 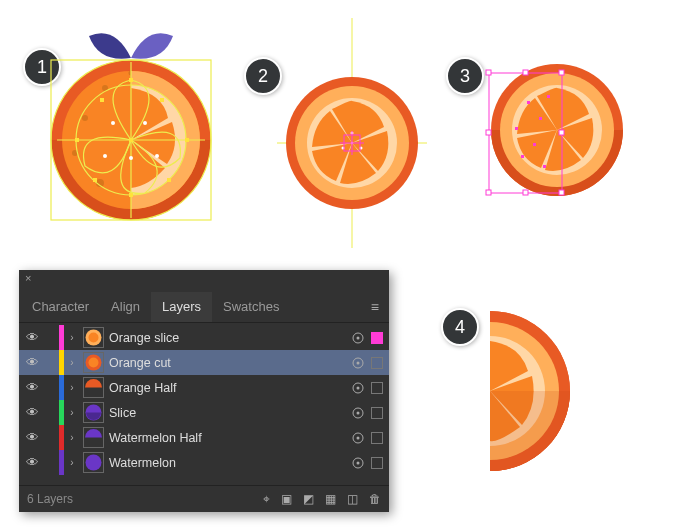 What do you see at coordinates (204, 412) in the screenshot?
I see `layer-row: 👁›Slice` at bounding box center [204, 412].